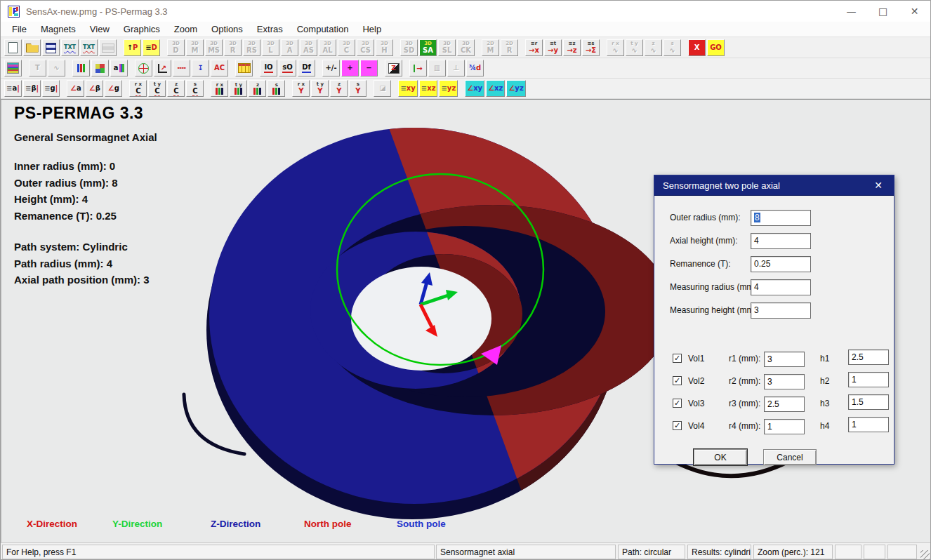  What do you see at coordinates (320, 88) in the screenshot?
I see `xy-plot-t-y-button: t yY` at bounding box center [320, 88].